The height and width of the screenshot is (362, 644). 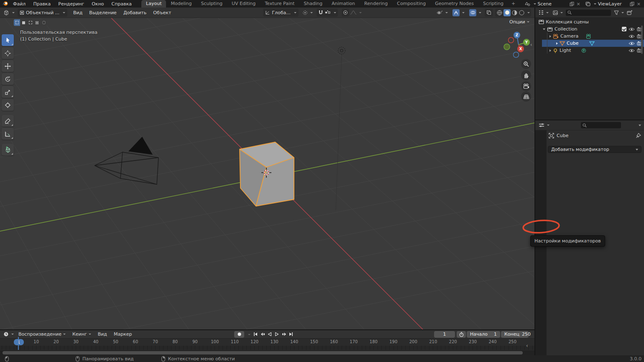 What do you see at coordinates (8, 150) in the screenshot?
I see `tool-add-cube` at bounding box center [8, 150].